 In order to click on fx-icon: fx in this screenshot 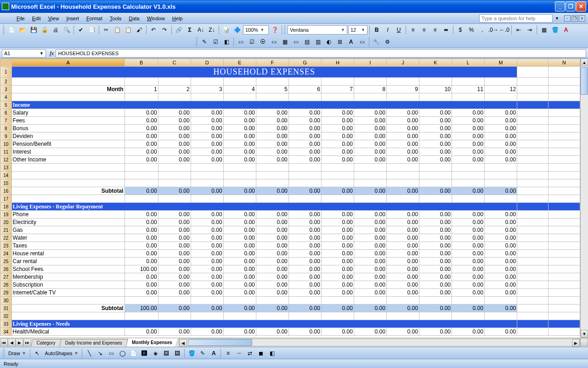, I will do `click(51, 53)`.